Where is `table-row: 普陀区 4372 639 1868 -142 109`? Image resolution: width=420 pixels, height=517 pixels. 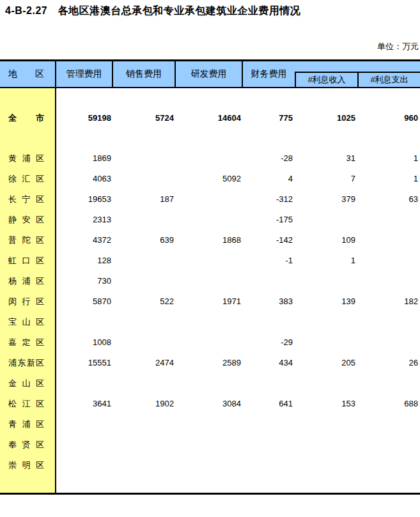 table-row: 普陀区 4372 639 1868 -142 109 is located at coordinates (210, 240).